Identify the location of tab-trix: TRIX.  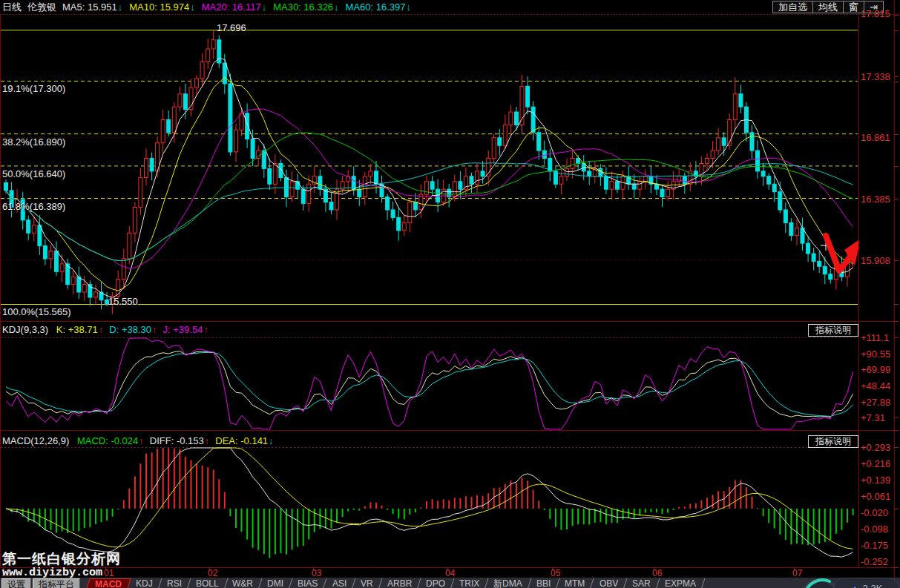
(470, 583).